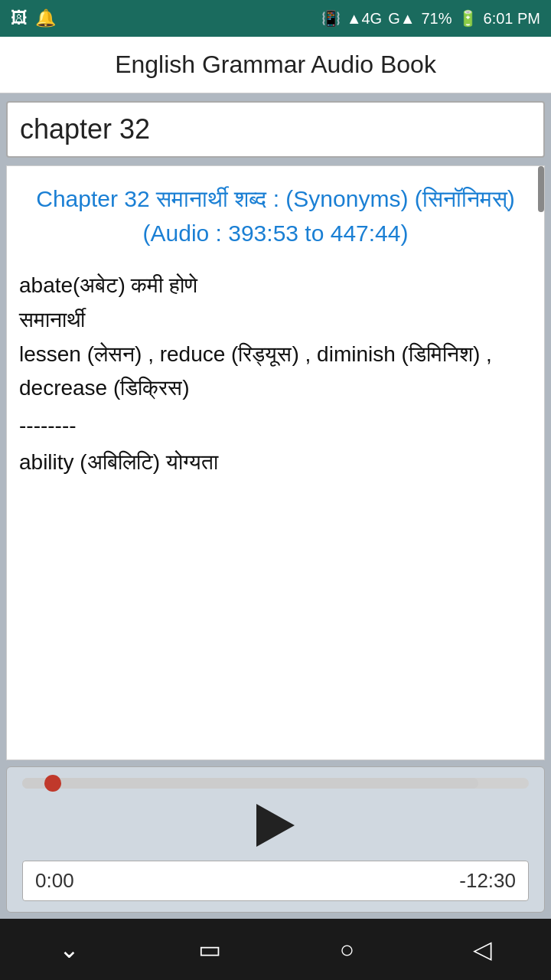  I want to click on entry-1-text: abate(अबेट) कमी होणे, so click(109, 285).